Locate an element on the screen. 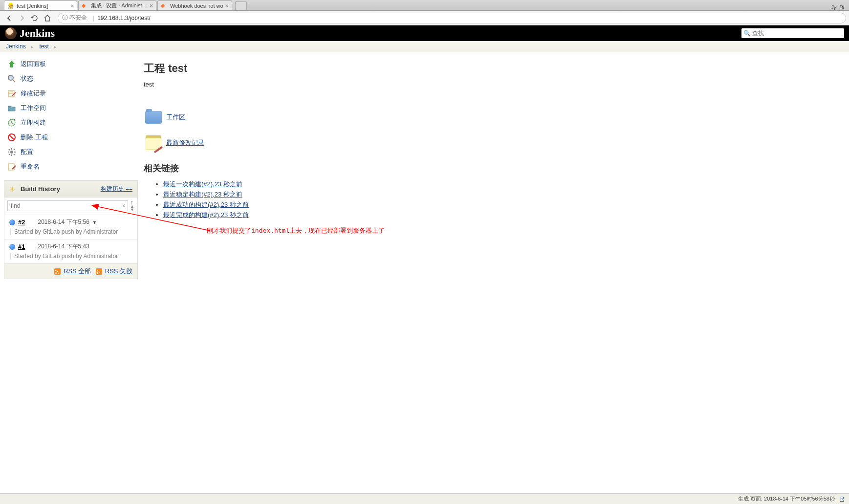  build-number-link: #2 is located at coordinates (22, 222).